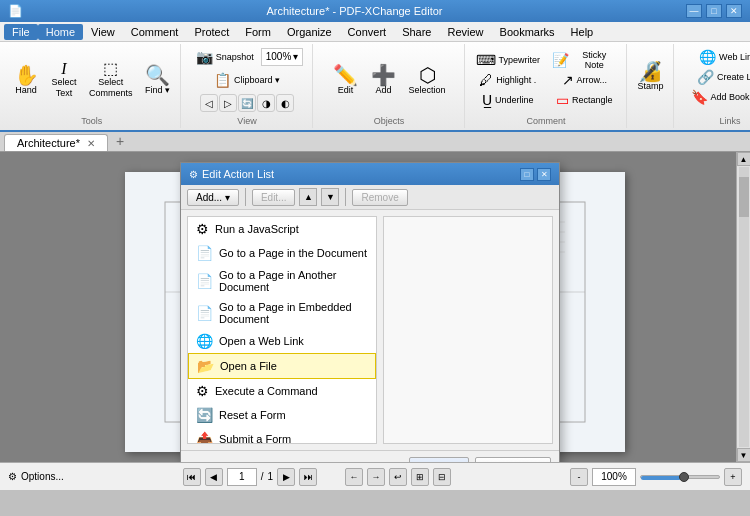 This screenshot has height=516, width=750. I want to click on ribbon-hand-button: ✋ Hand, so click(26, 80).